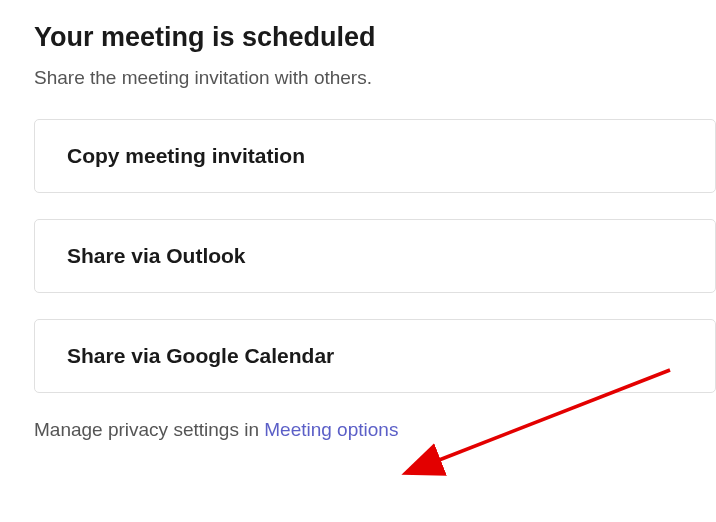 This screenshot has width=716, height=522. What do you see at coordinates (375, 156) in the screenshot?
I see `copy-invitation-button: Copy meeting invitation` at bounding box center [375, 156].